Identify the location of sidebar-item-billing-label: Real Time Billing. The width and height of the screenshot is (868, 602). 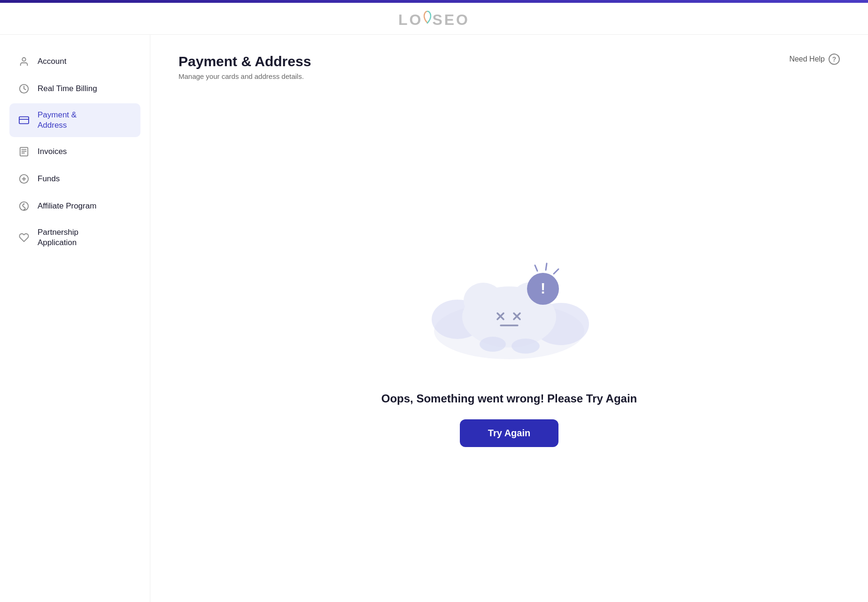
(68, 89).